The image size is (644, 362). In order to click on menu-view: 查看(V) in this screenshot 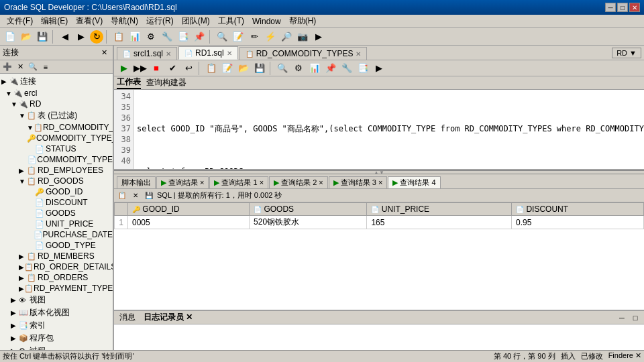, I will do `click(89, 21)`.